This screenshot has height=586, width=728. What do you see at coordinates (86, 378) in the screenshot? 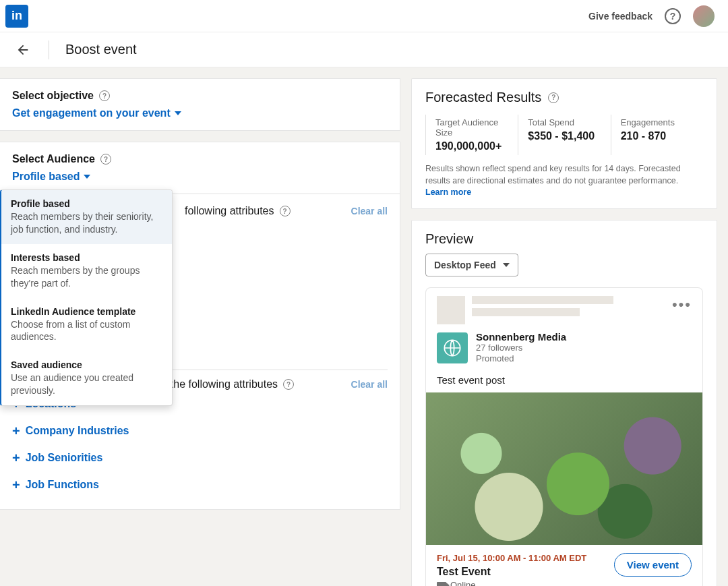
I see `audience-option-saved-audience: Saved audience Use an audience you creat…` at bounding box center [86, 378].